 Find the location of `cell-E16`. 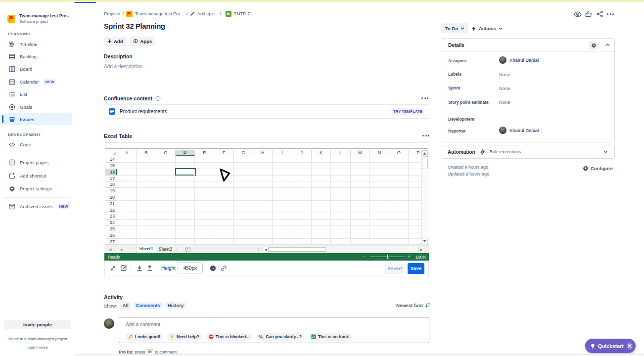

cell-E16 is located at coordinates (205, 172).